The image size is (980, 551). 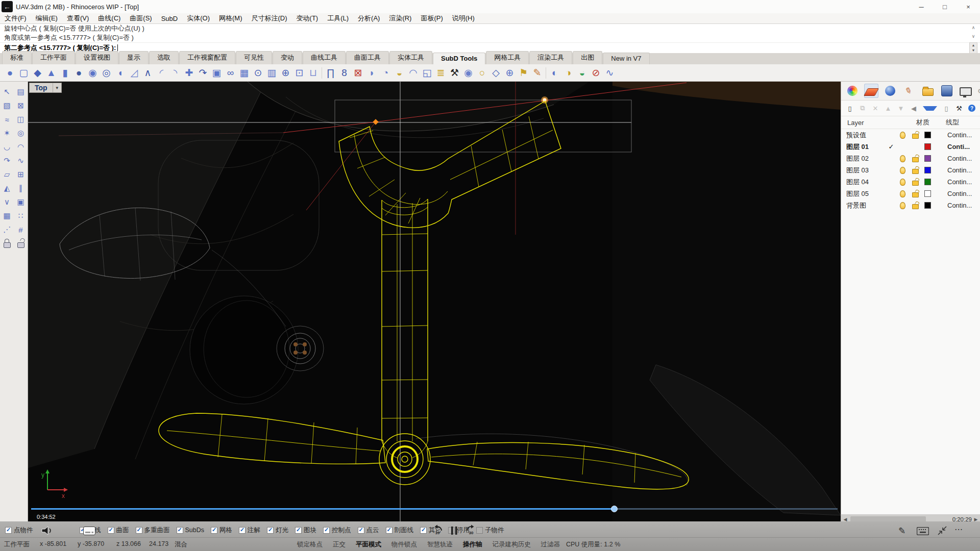 I want to click on wire-sphere-icon: ○, so click(x=482, y=72).